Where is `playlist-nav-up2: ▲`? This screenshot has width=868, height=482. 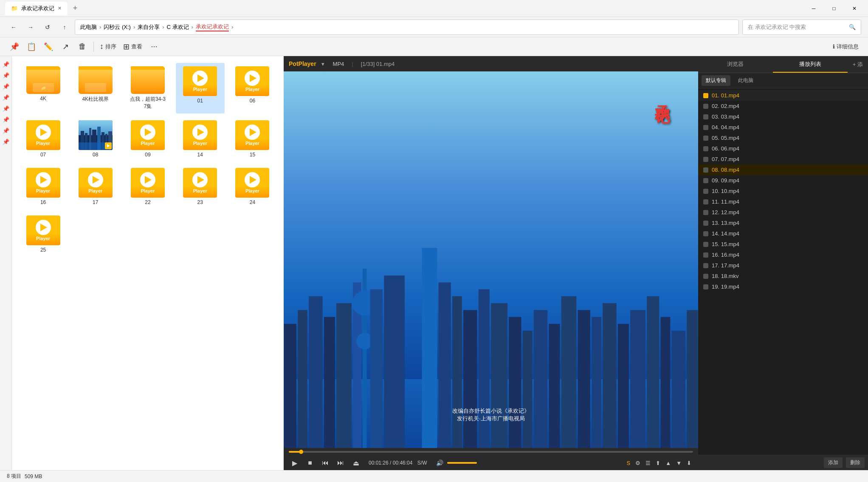
playlist-nav-up2: ▲ is located at coordinates (668, 463).